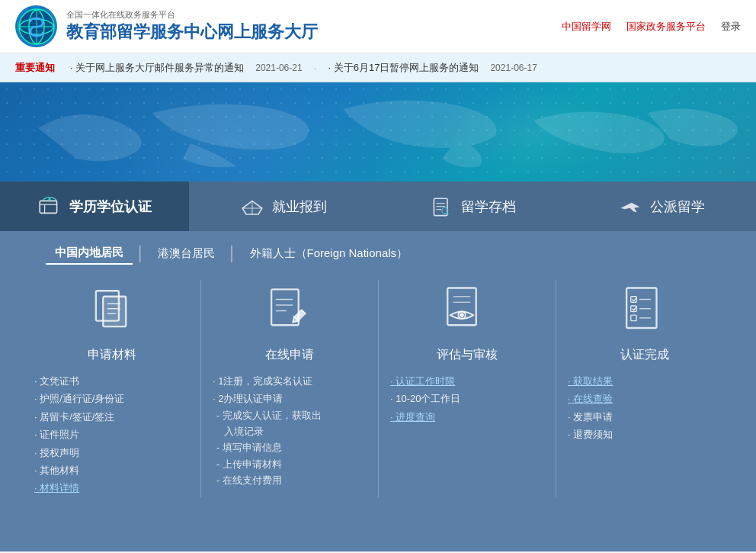 Image resolution: width=756 pixels, height=553 pixels. I want to click on step-eval-details: · 认证工作时限 · 10-20个工作日 · 进度查询, so click(467, 399).